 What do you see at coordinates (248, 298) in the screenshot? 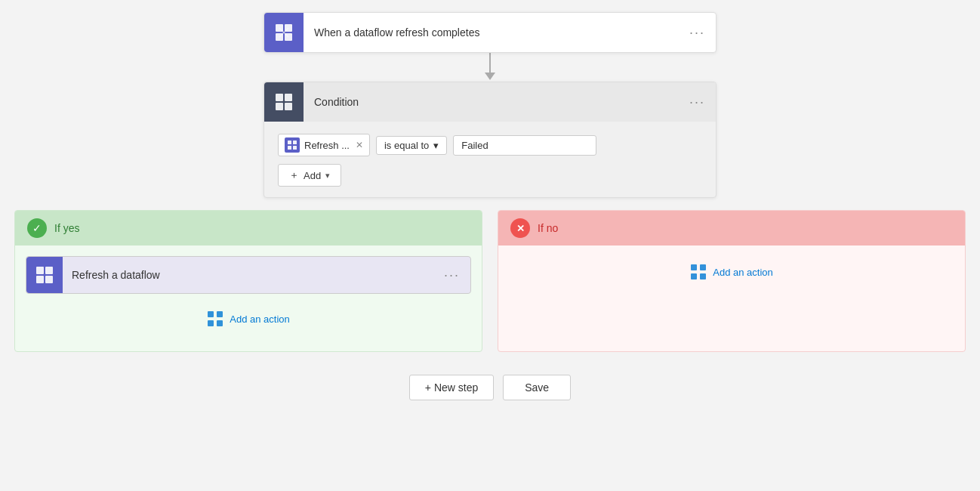
I see `branch-yes-body: Refresh a dataflow ··· Add an action` at bounding box center [248, 298].